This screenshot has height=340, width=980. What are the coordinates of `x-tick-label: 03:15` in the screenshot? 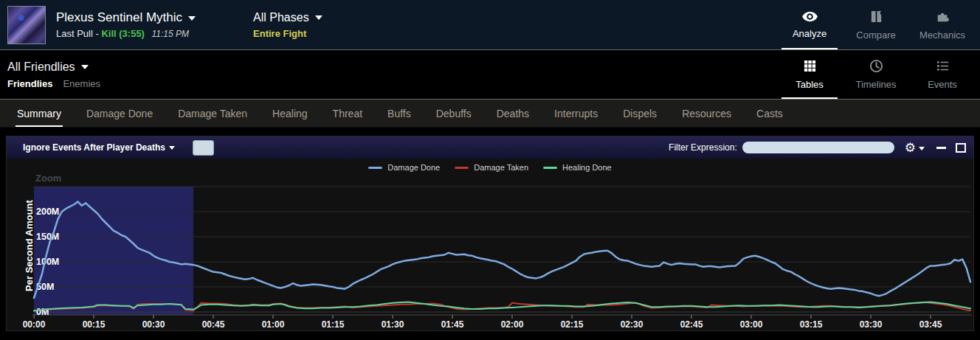 It's located at (812, 325).